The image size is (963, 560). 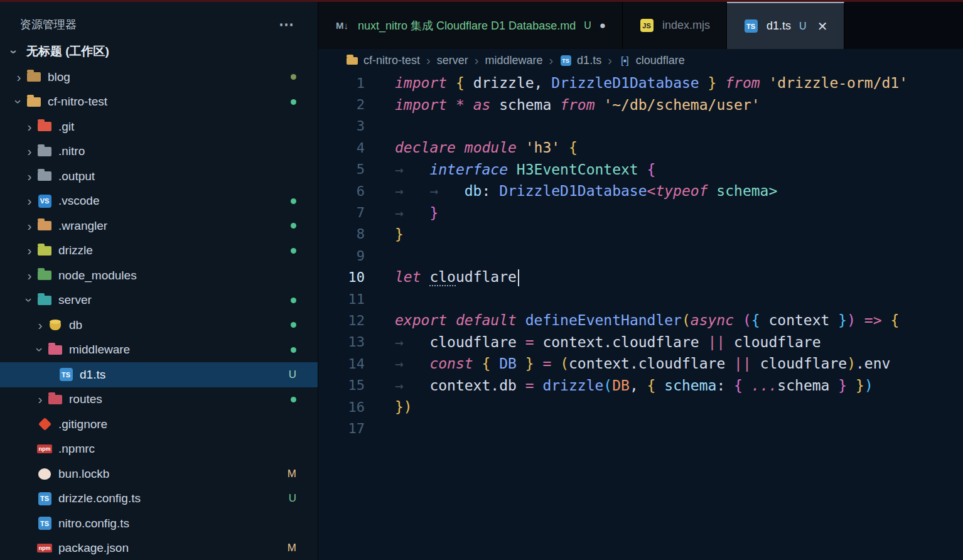 What do you see at coordinates (342, 364) in the screenshot?
I see `line-number: 14` at bounding box center [342, 364].